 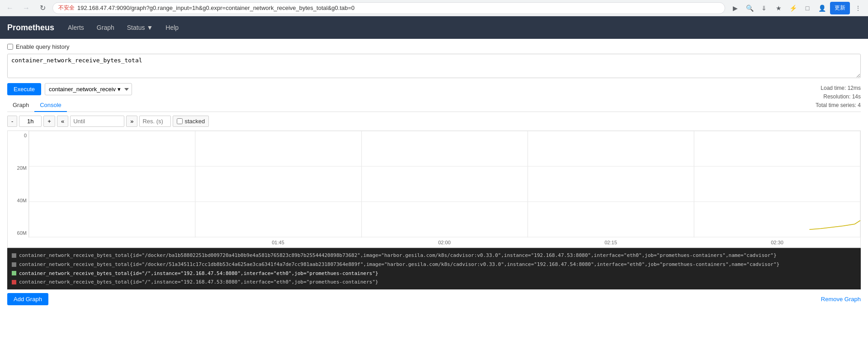 I want to click on forward-button: →, so click(x=26, y=8).